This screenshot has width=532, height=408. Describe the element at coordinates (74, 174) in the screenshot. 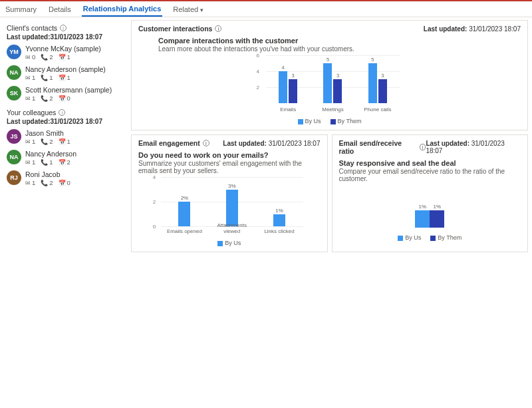

I see `contact-name: Roni Jacob` at that location.